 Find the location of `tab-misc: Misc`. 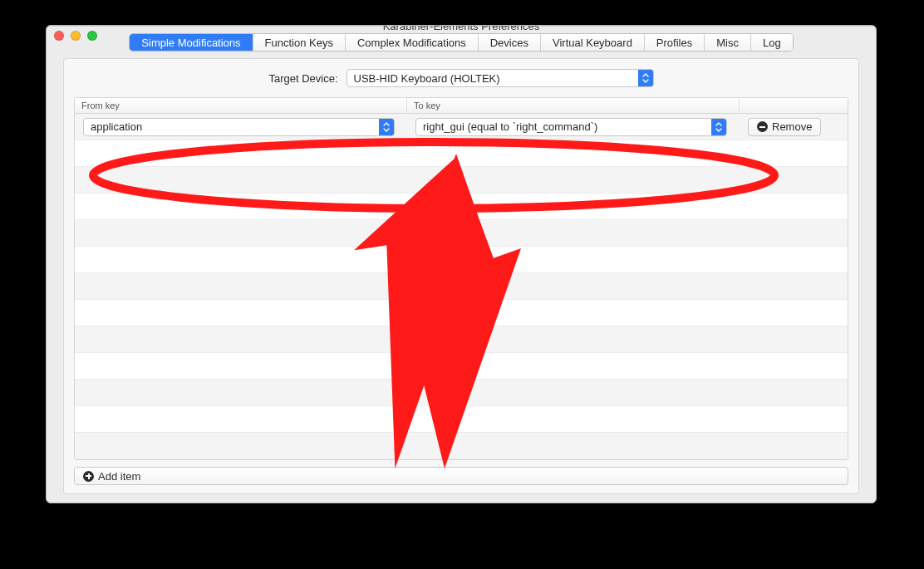

tab-misc: Misc is located at coordinates (728, 42).